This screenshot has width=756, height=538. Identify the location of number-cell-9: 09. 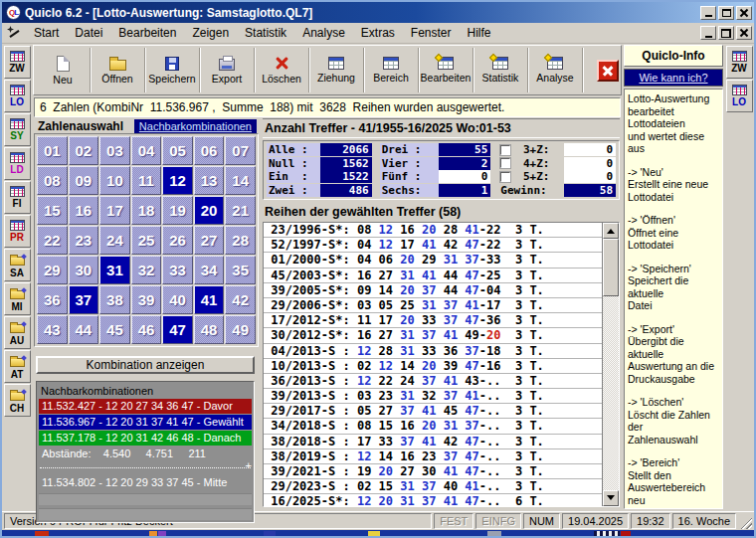
(84, 181).